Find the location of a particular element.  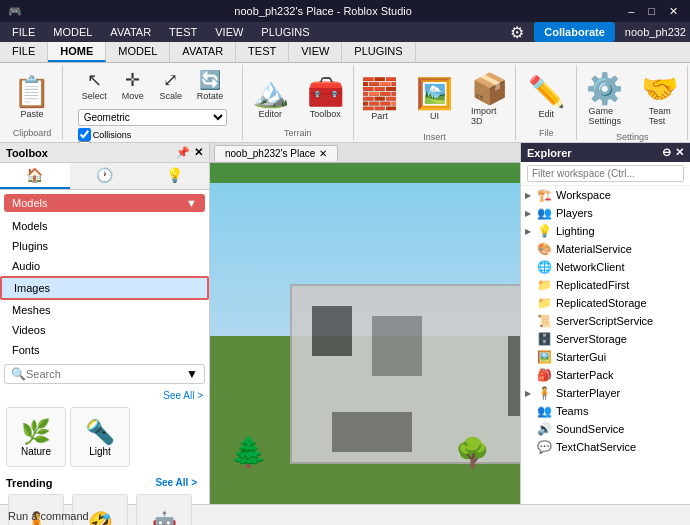

help-icon: ⚙ is located at coordinates (517, 32).